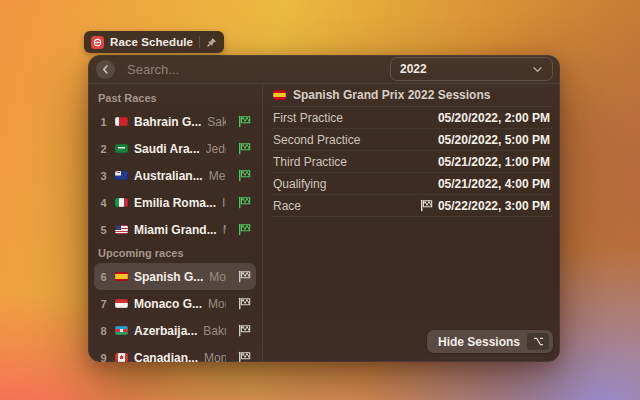  Describe the element at coordinates (310, 162) in the screenshot. I see `session-label: Third Practice` at that location.